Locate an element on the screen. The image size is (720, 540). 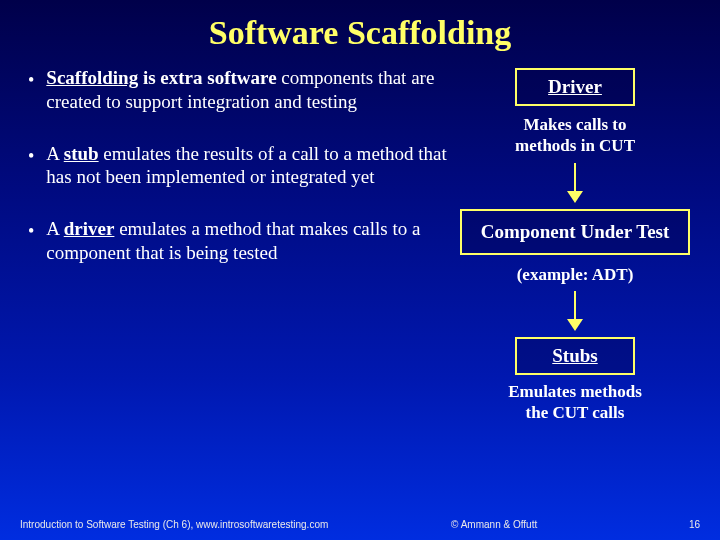
driver-caption: Makes calls to methods in CUT is located at coordinates (575, 136).